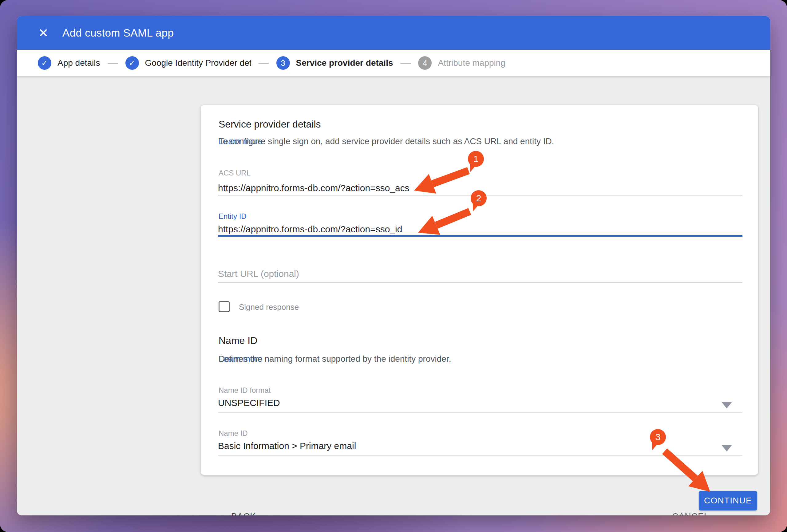 The image size is (787, 532). What do you see at coordinates (476, 159) in the screenshot?
I see `annotation-pin-1: 1` at bounding box center [476, 159].